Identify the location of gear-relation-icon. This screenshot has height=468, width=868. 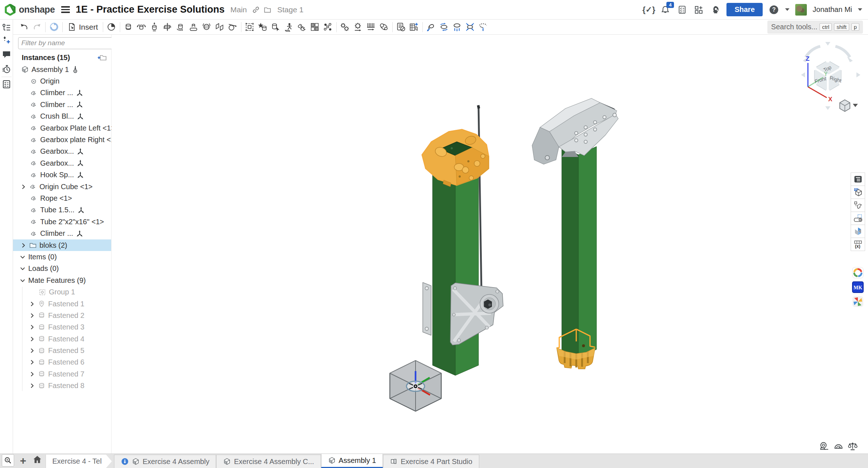
(345, 27).